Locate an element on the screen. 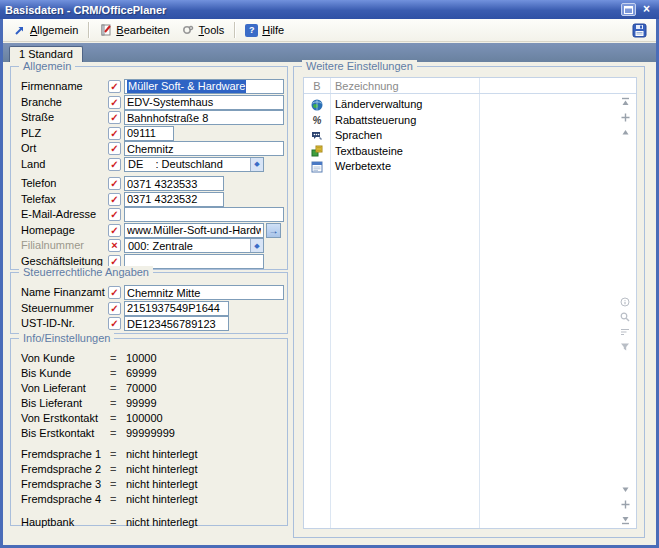  help-icon: ? is located at coordinates (252, 30).